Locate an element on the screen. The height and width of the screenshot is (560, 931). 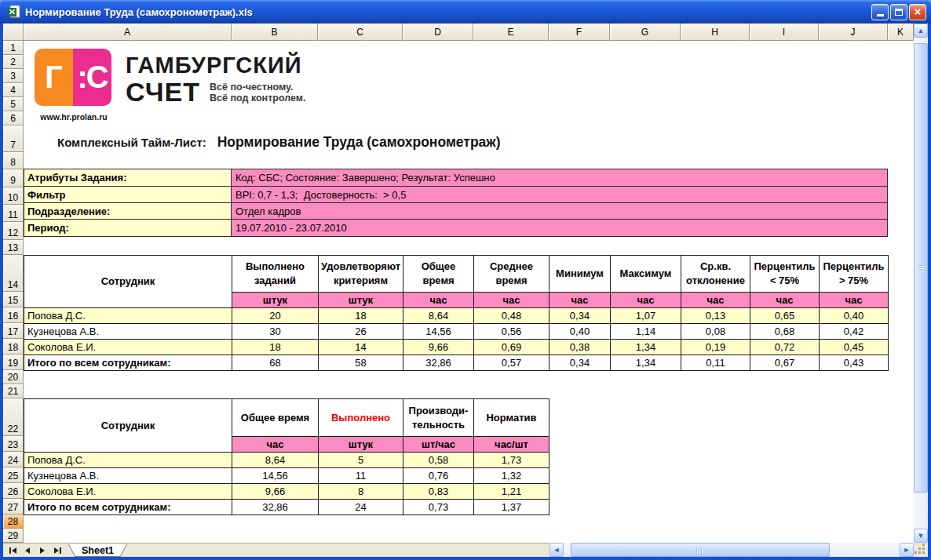
next-sheet-button is located at coordinates (42, 551).